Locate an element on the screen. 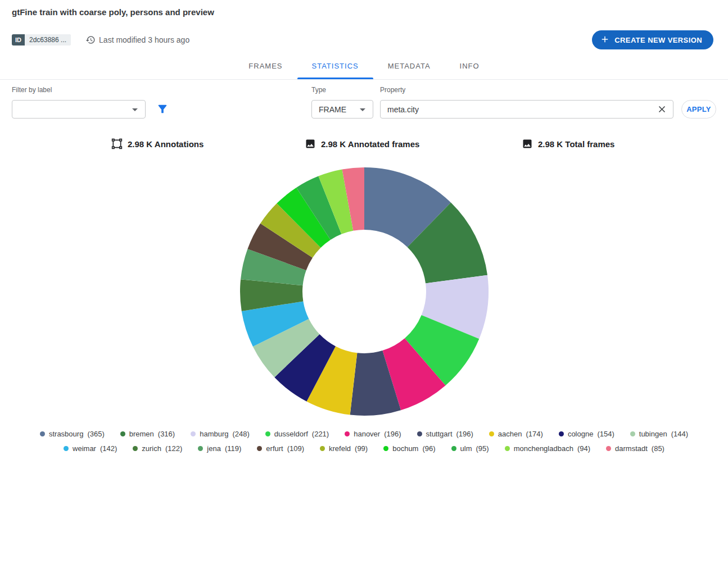  annotations-icon is located at coordinates (117, 144).